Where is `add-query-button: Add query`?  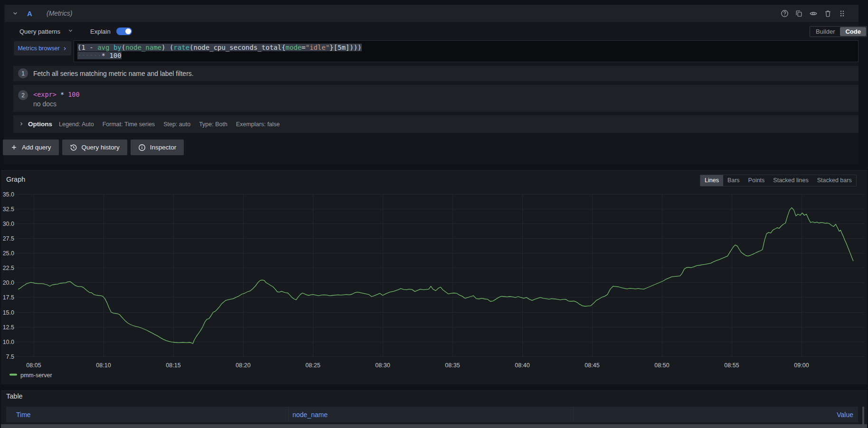 add-query-button: Add query is located at coordinates (31, 147).